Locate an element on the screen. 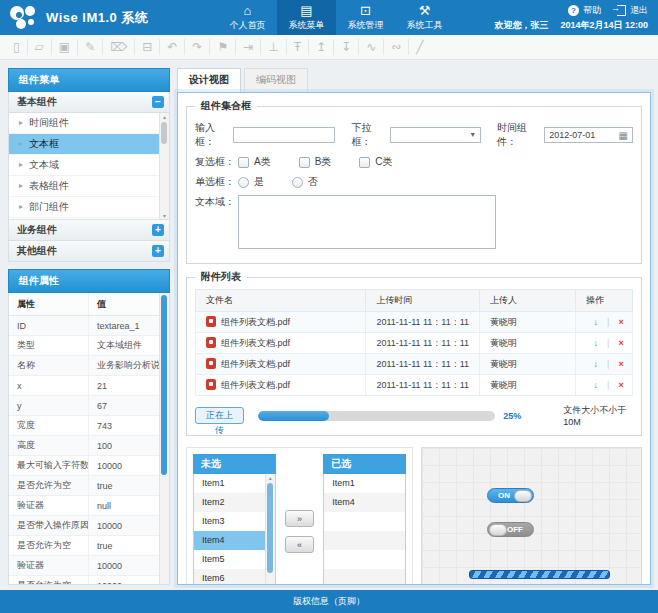  component-props: 属性 值 ID textarea_1 类型 文本域组件 is located at coordinates (89, 439).